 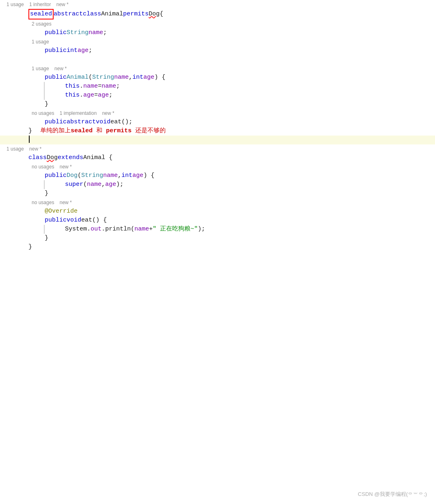 What do you see at coordinates (218, 158) in the screenshot?
I see `dog-class-line: class Dog extends Animal {` at bounding box center [218, 158].